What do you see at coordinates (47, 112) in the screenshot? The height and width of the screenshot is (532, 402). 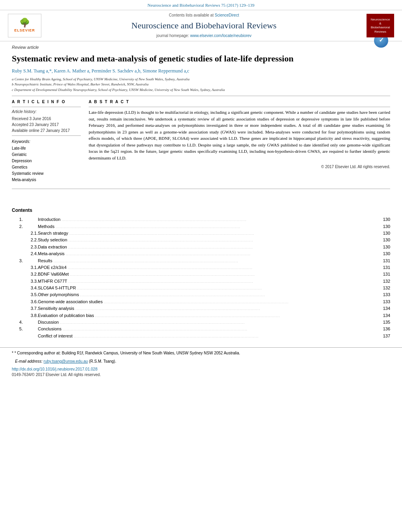 I see `article-history-label: Article history:` at bounding box center [47, 112].